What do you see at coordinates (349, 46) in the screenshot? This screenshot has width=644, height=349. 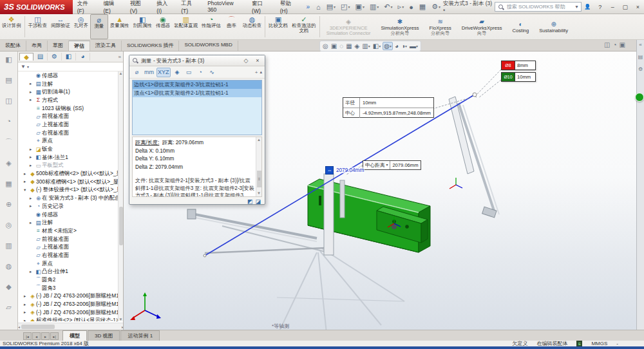 I see `view-tool-button: ▦` at bounding box center [349, 46].